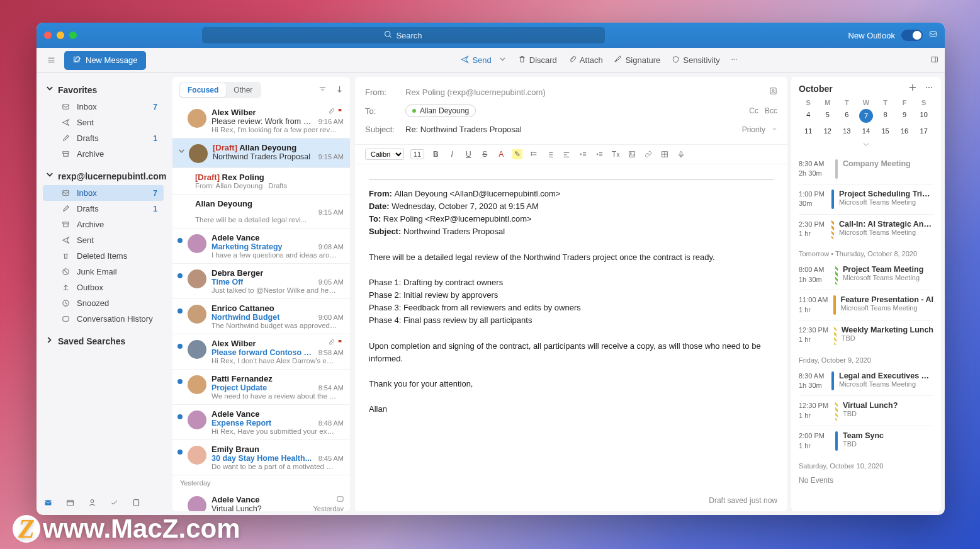 The height and width of the screenshot is (549, 980). What do you see at coordinates (638, 60) in the screenshot?
I see `signature-button: Signature` at bounding box center [638, 60].